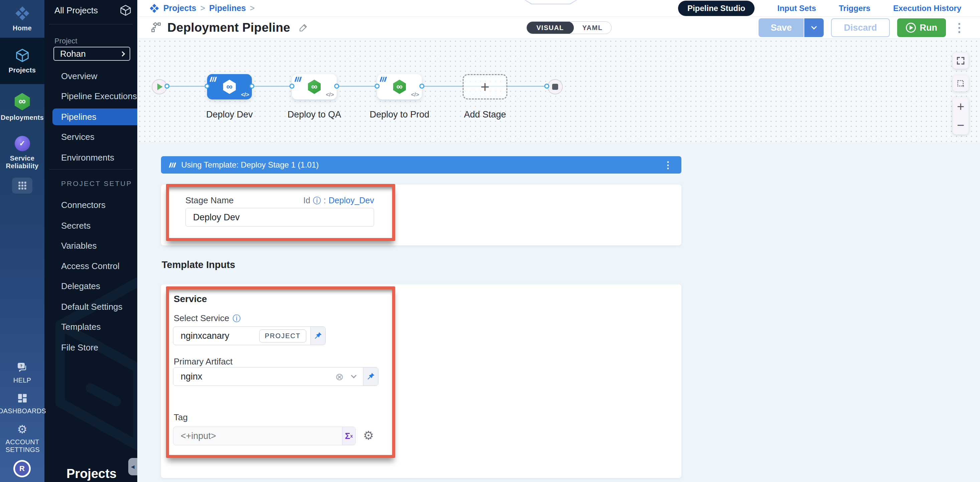  Describe the element at coordinates (91, 76) in the screenshot. I see `sidebar-item-overview: Overview` at that location.